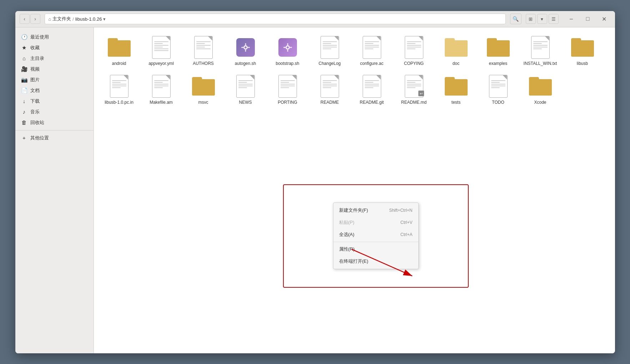  I want to click on pictures-icon: 📷, so click(24, 80).